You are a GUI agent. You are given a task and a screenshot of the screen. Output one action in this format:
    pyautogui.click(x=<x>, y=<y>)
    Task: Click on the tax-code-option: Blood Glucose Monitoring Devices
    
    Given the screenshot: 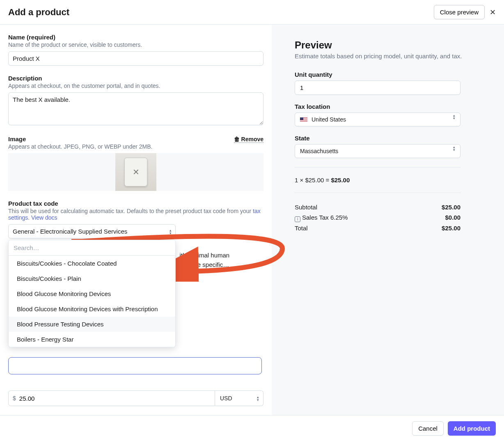 What is the action you would take?
    pyautogui.click(x=92, y=294)
    